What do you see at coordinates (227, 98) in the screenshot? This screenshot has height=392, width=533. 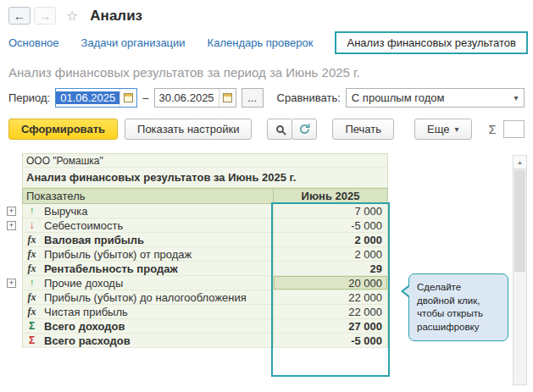 I see `calendar-icon` at bounding box center [227, 98].